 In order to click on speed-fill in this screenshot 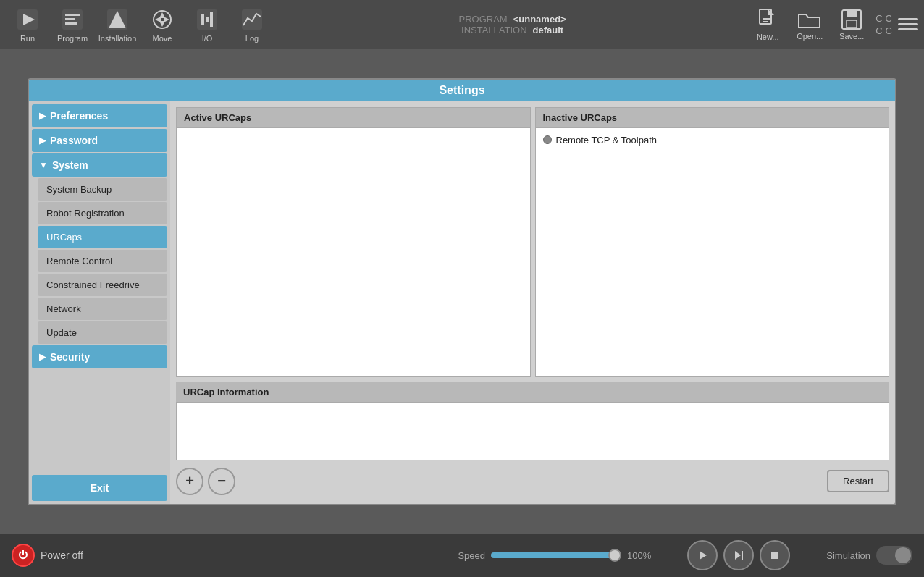, I will do `click(556, 555)`.